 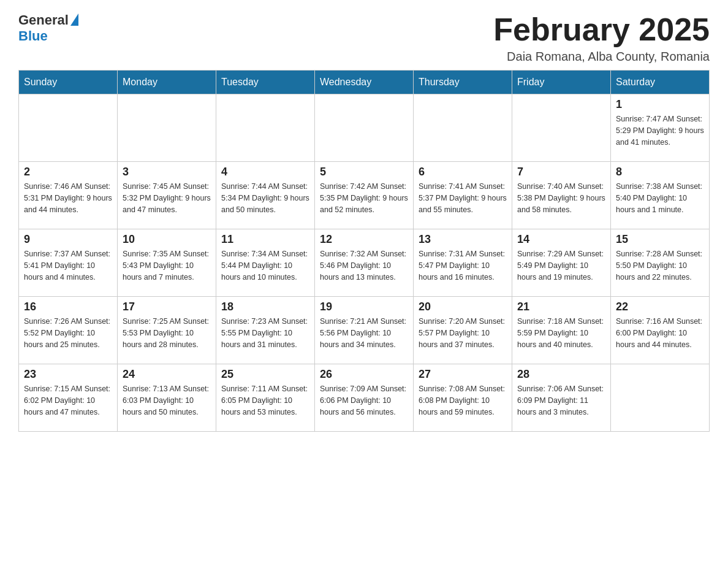 What do you see at coordinates (44, 20) in the screenshot?
I see `logo-general-text: General` at bounding box center [44, 20].